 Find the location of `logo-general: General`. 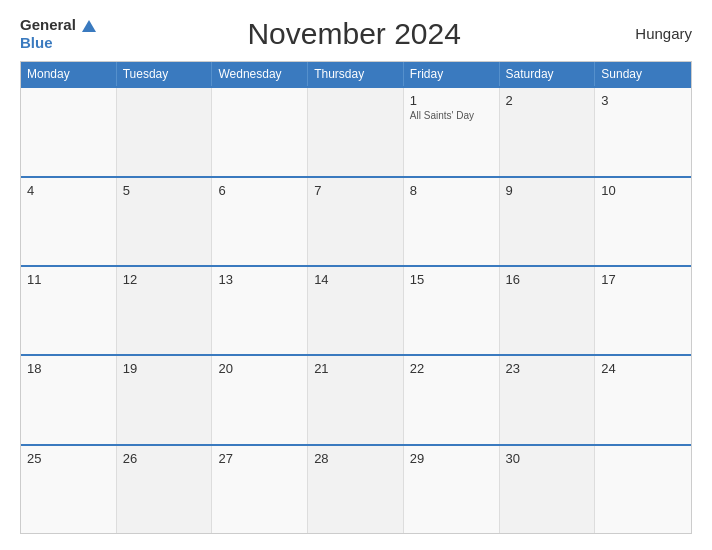

logo-general: General is located at coordinates (48, 24).